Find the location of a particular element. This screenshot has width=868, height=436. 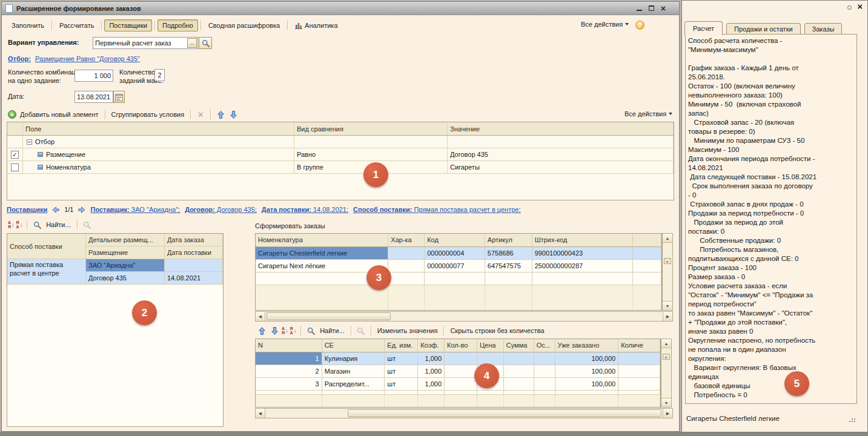

change-values-button: Изменить значения is located at coordinates (408, 331).